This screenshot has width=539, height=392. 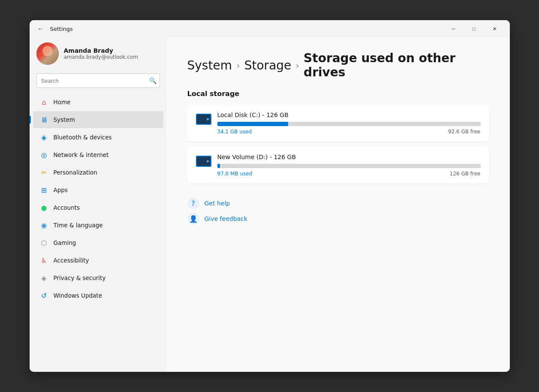 What do you see at coordinates (349, 132) in the screenshot?
I see `drive-stats-0: 34.1 GB used 92.6 GB free` at bounding box center [349, 132].